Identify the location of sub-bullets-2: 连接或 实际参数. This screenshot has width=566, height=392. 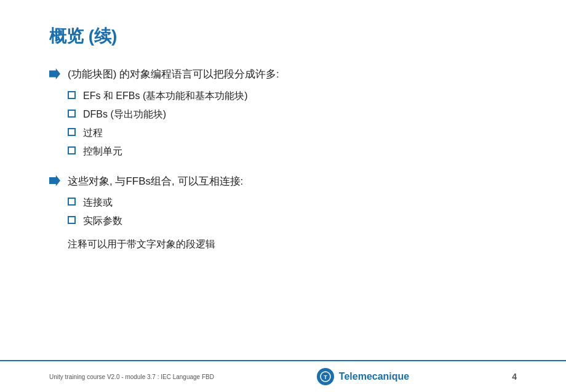
(292, 212).